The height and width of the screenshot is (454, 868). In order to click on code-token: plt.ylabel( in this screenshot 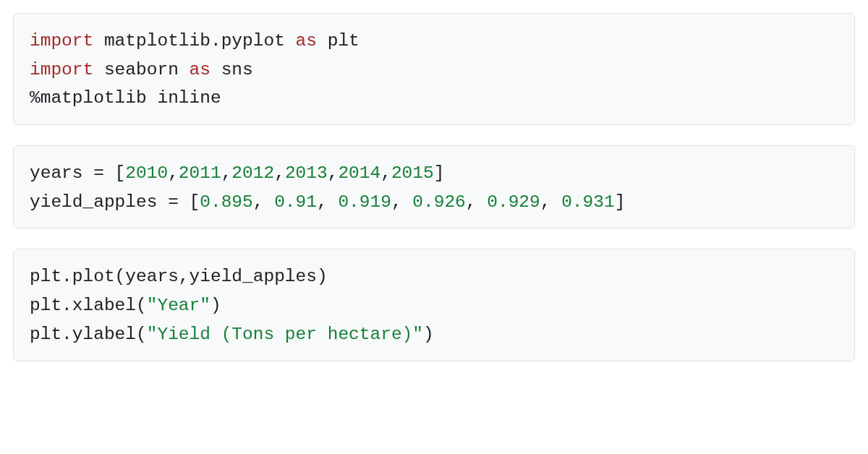, I will do `click(88, 334)`.